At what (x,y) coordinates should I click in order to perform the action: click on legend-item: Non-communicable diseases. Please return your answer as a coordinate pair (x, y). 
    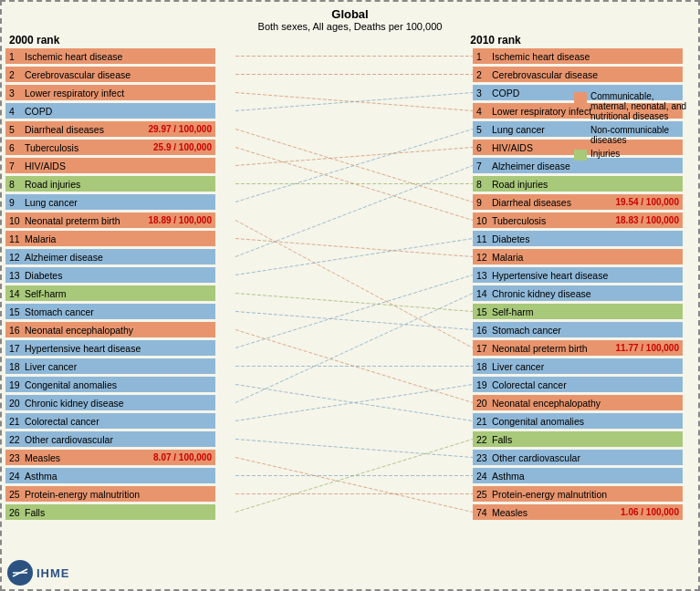
    Looking at the image, I should click on (633, 135).